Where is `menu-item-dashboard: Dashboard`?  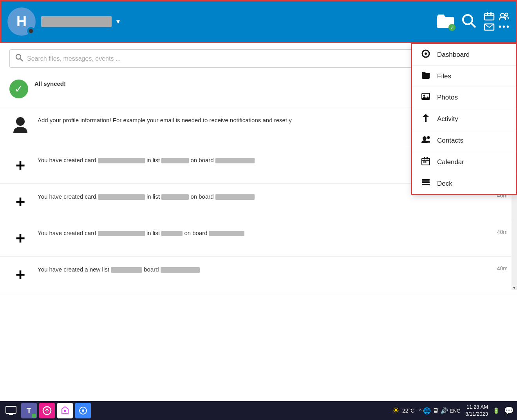 menu-item-dashboard: Dashboard is located at coordinates (464, 55).